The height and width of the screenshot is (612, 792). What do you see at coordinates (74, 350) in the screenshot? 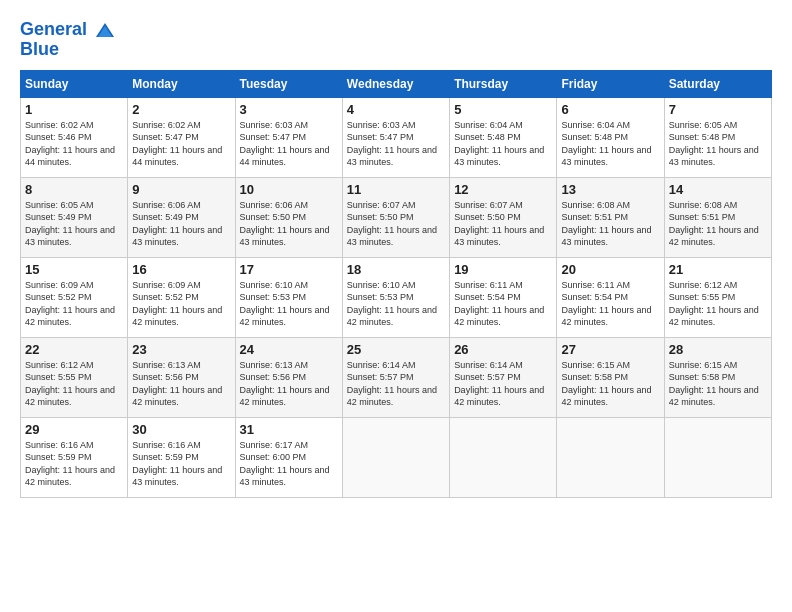
I see `day-number: 22` at bounding box center [74, 350].